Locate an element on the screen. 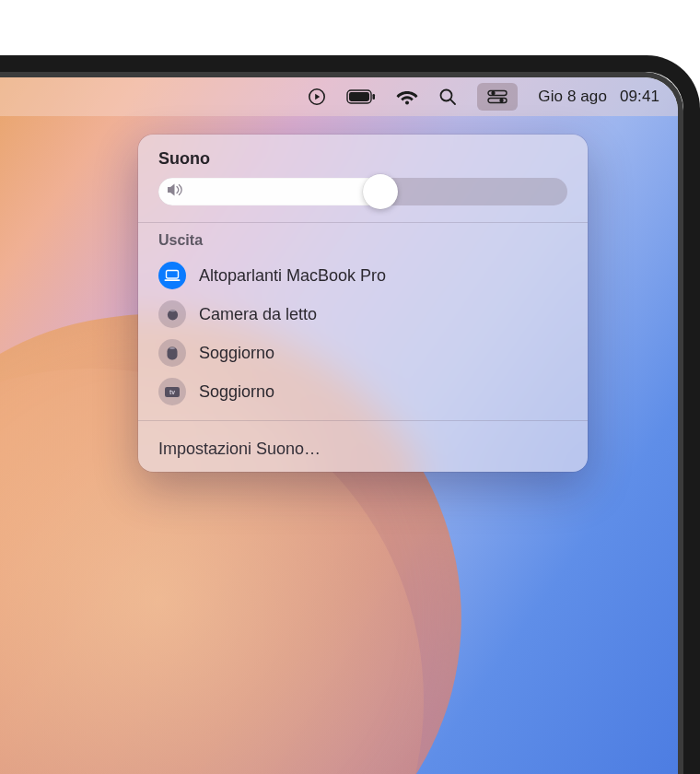  date-text: Gio 8 ago is located at coordinates (573, 97).